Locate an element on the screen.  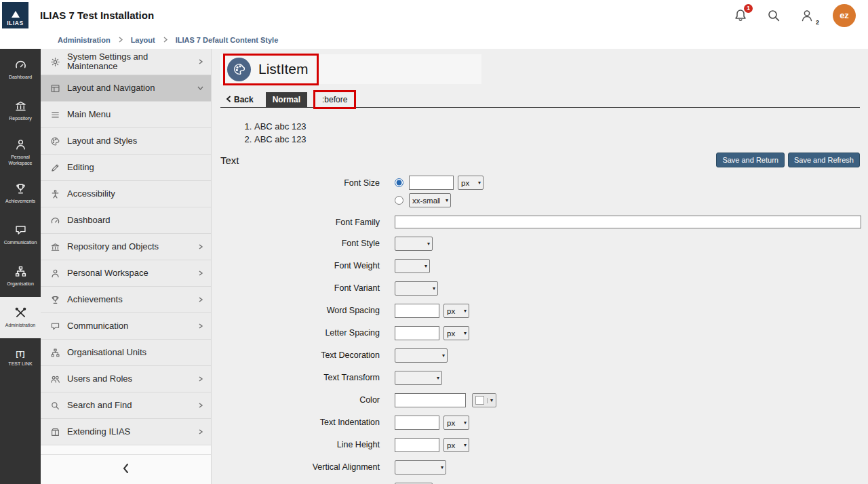
mainbar-item-organisation: Organisation is located at coordinates (20, 277).